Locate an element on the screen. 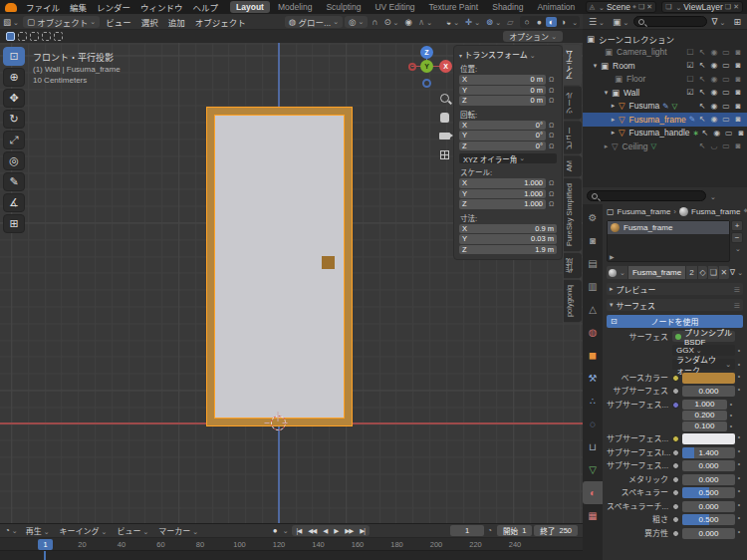 This screenshot has width=747, height=560. transport-button: ▶▶ is located at coordinates (349, 531).